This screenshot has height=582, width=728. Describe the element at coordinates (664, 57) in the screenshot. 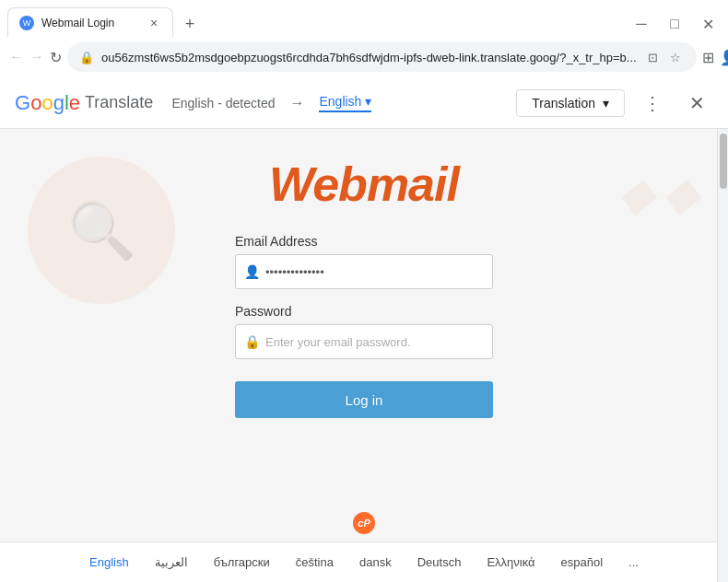

I see `address-bar-icons: ⊡ ☆` at that location.